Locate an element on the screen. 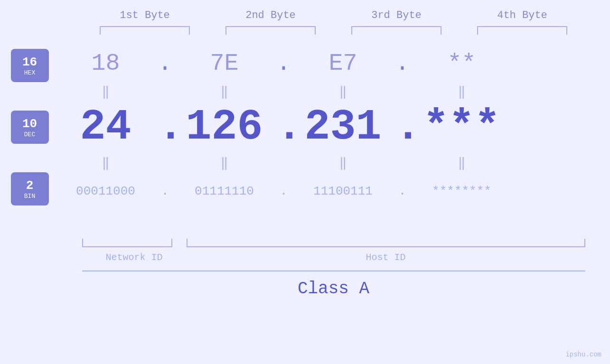  hex-byte2: 7E is located at coordinates (225, 64).